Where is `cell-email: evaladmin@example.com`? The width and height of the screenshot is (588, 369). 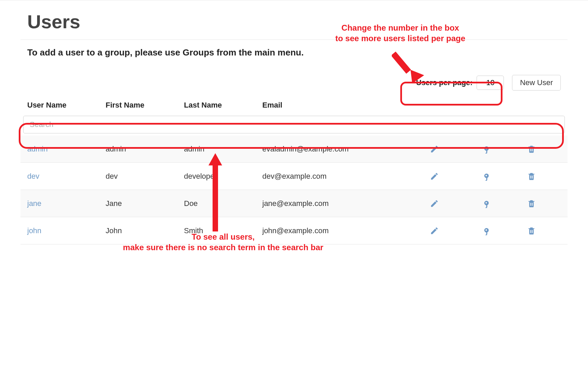
cell-email: evaladmin@example.com is located at coordinates (336, 149).